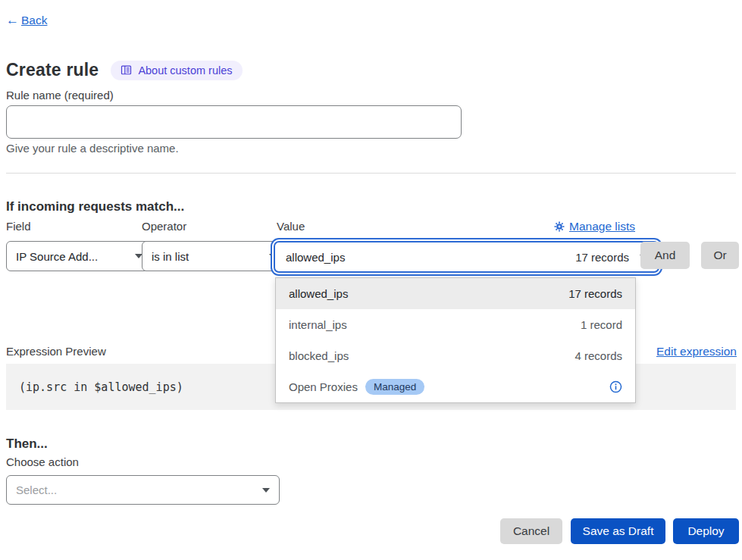  I want to click on list-dropdown-panel: allowed_ips 17 records internal_ips 1 re…, so click(456, 340).